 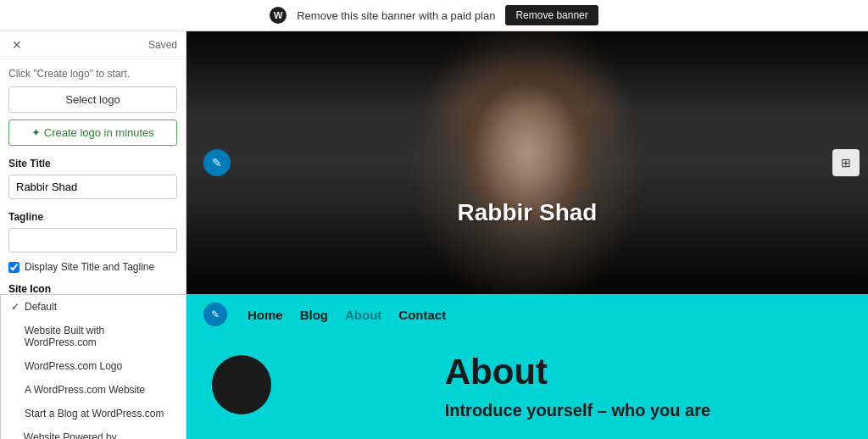 I want to click on remove-banner-button: Remove banner, so click(x=551, y=15).